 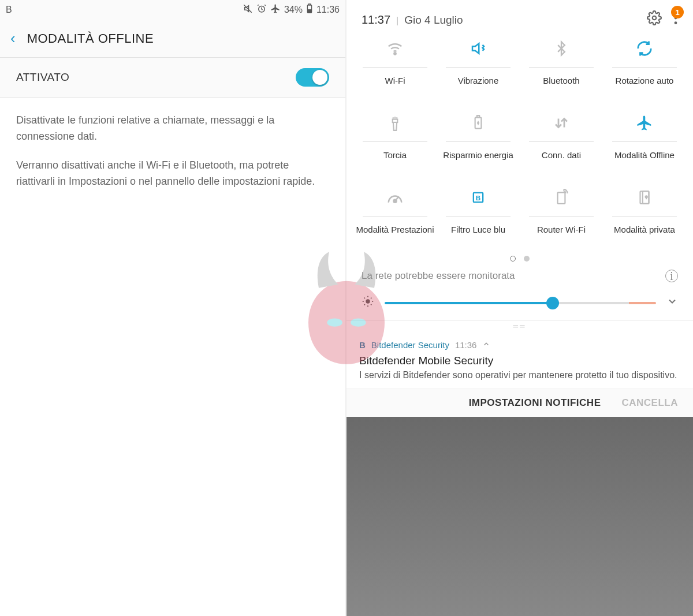 What do you see at coordinates (395, 160) in the screenshot?
I see `qs-label: Torcia` at bounding box center [395, 160].